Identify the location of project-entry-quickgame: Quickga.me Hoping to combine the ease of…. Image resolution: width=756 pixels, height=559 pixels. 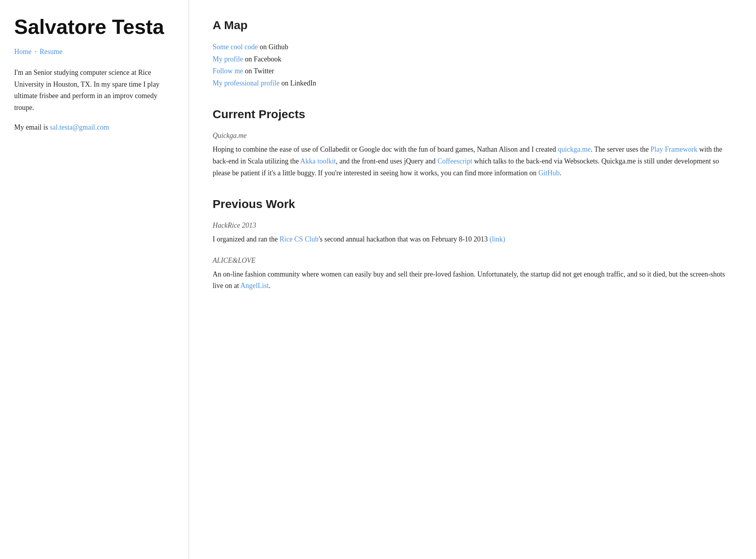
(472, 154).